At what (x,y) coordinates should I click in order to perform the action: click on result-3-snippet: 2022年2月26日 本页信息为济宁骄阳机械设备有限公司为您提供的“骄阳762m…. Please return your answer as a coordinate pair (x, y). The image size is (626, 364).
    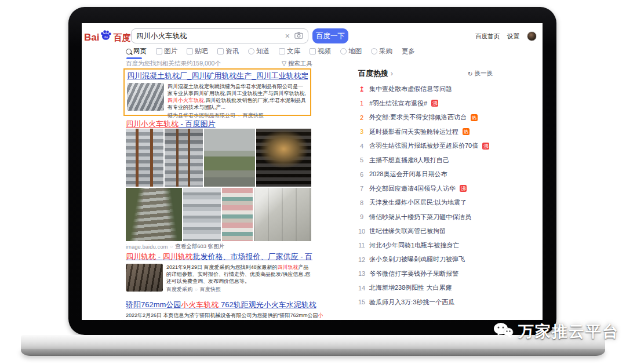
    Looking at the image, I should click on (224, 315).